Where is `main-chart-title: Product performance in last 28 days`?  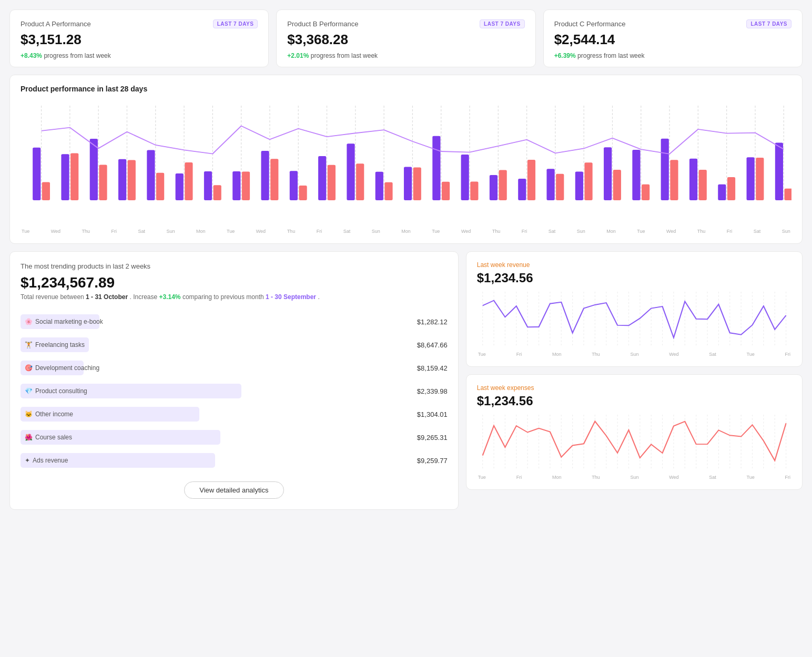 main-chart-title: Product performance in last 28 days is located at coordinates (406, 89).